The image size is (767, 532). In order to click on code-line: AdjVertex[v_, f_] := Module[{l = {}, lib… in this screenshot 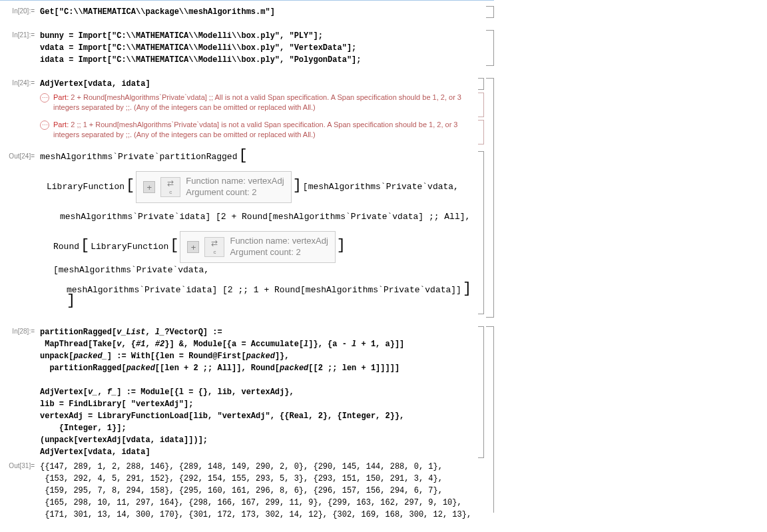, I will do `click(259, 392)`.